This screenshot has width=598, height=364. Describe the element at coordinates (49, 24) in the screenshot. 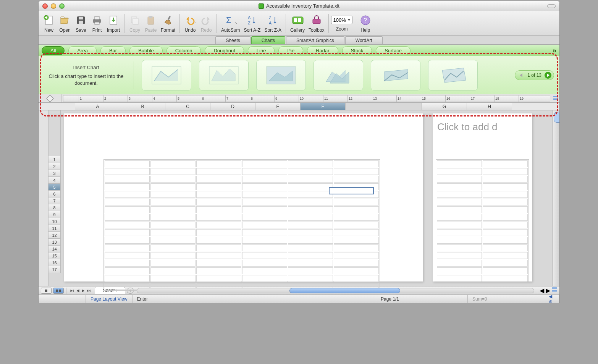

I see `new-button: New` at that location.